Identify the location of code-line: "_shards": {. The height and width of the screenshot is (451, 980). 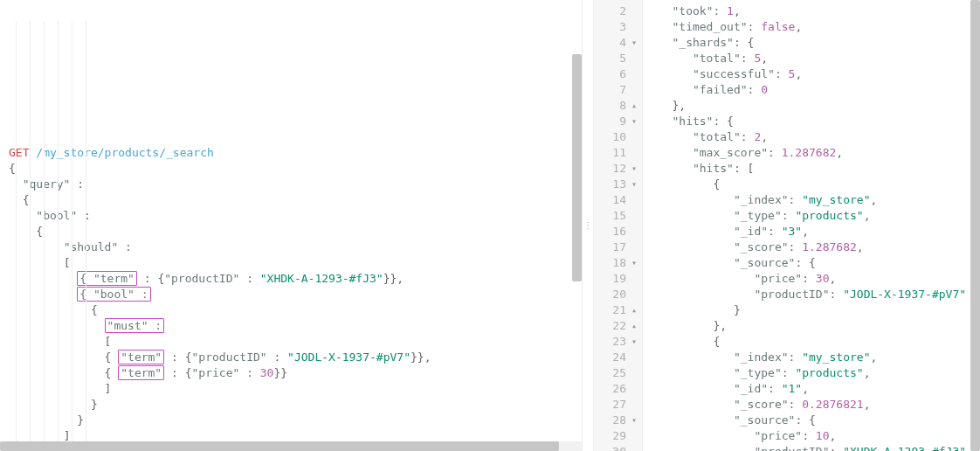
(814, 43).